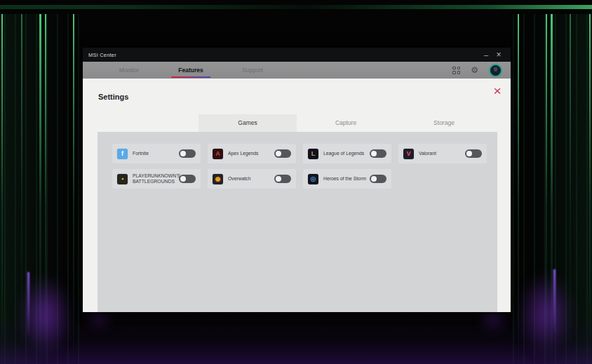  What do you see at coordinates (217, 180) in the screenshot?
I see `overwatch-icon: ◉` at bounding box center [217, 180].